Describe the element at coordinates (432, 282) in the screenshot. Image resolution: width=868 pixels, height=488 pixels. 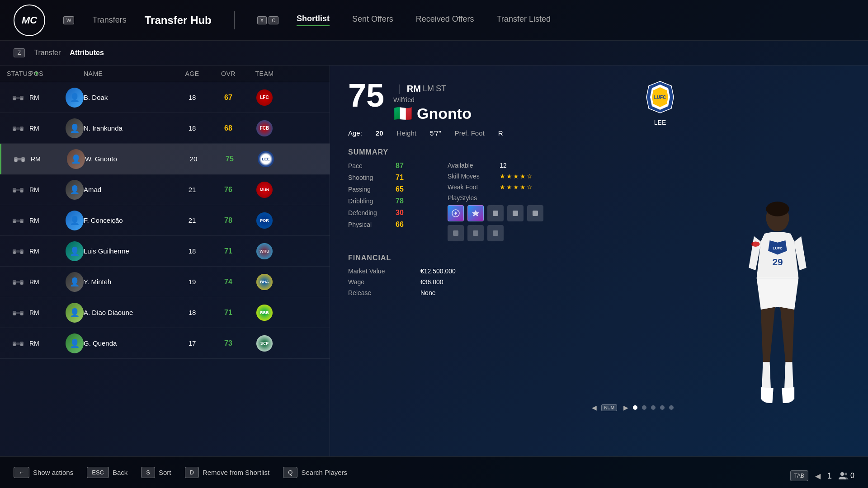
I see `wage-value: €36,000` at that location.